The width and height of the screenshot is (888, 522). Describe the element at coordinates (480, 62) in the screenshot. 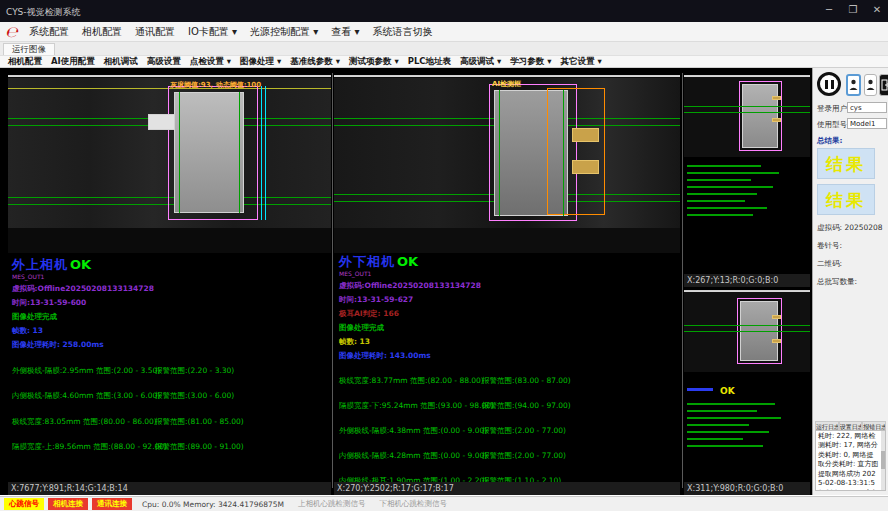

I see `tool-advanced-debug: 高级调试 ▾` at that location.